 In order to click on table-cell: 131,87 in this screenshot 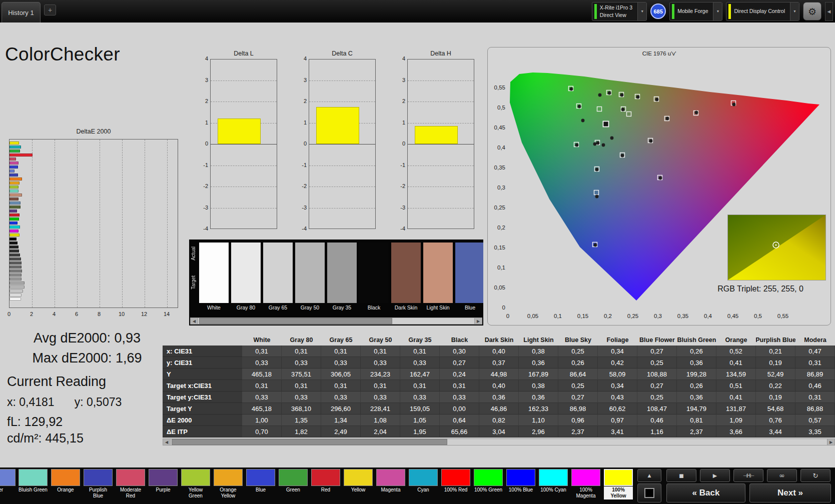, I will do `click(736, 409)`.